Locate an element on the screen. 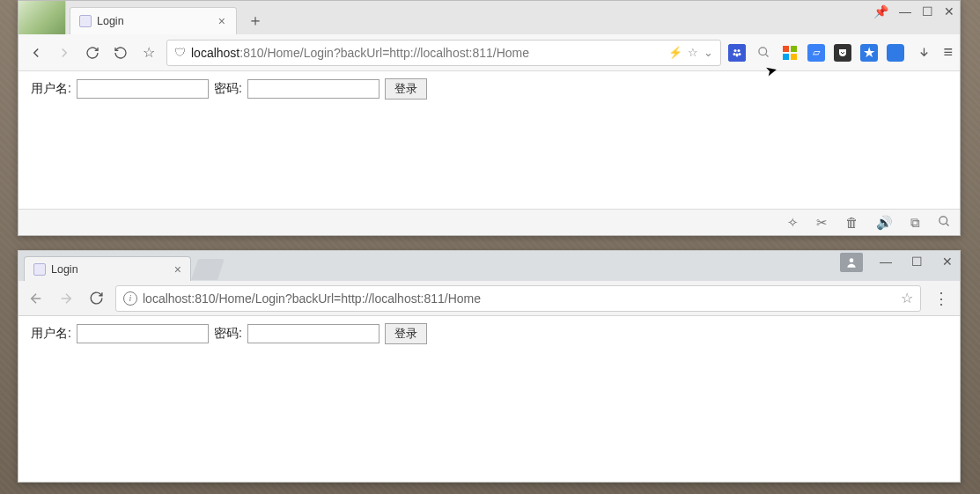 The height and width of the screenshot is (494, 980). firefox-toolbar: ☆ 🛡 localhost:810/Home/Login?backUrl=htt… is located at coordinates (490, 53).